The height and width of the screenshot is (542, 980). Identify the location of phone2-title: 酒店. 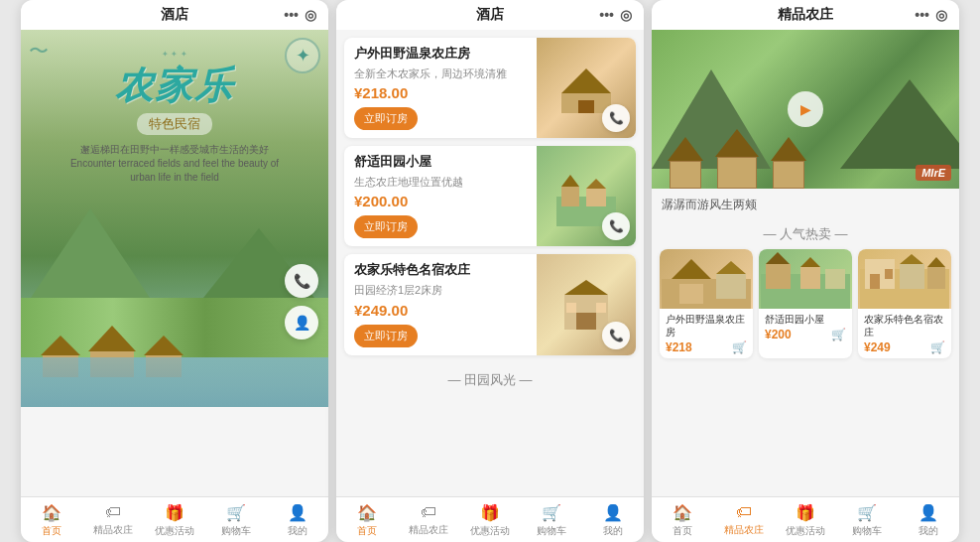
(490, 15).